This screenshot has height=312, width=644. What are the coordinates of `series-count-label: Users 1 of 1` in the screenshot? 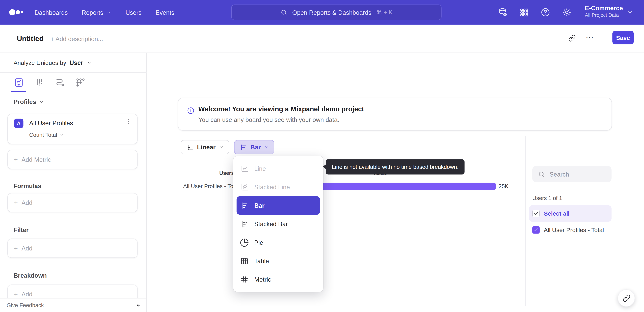 It's located at (547, 198).